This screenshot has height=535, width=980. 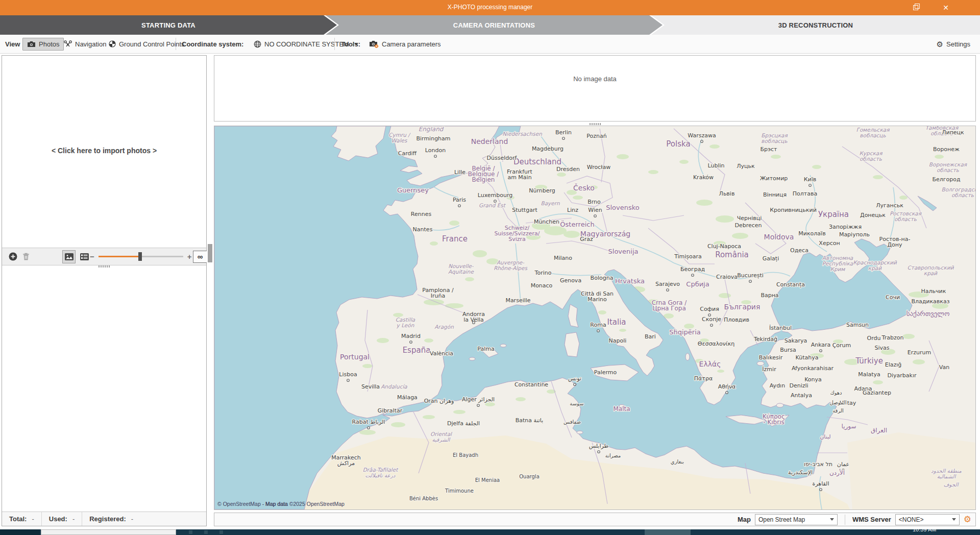 What do you see at coordinates (813, 369) in the screenshot?
I see `map-label: Afyonkarahisar` at bounding box center [813, 369].